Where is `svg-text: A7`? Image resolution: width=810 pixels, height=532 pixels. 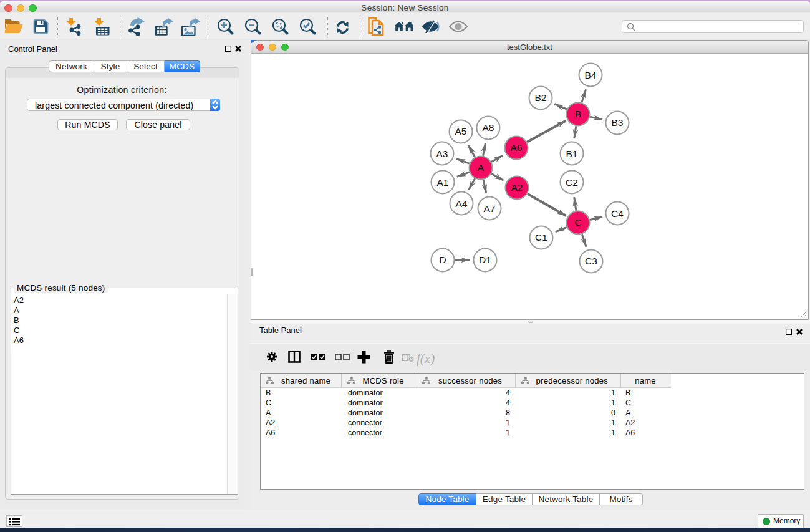
svg-text: A7 is located at coordinates (490, 208).